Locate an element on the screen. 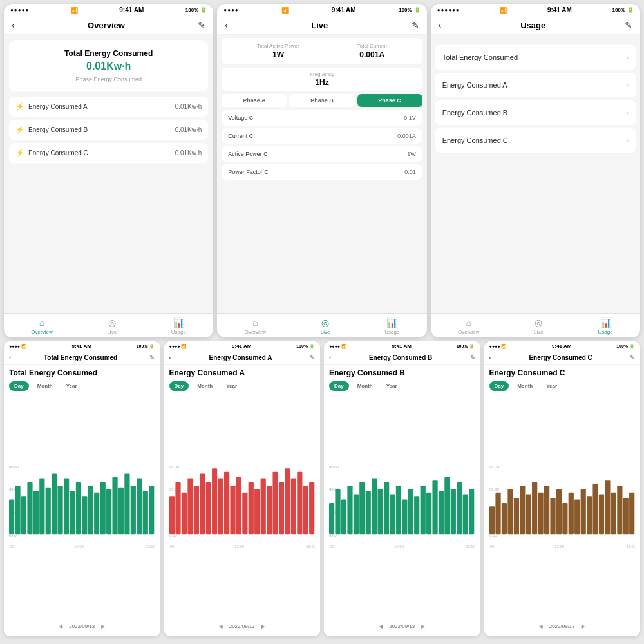 Image resolution: width=644 pixels, height=644 pixels. usage-total-energy: Total Energy Consumed › is located at coordinates (536, 57).